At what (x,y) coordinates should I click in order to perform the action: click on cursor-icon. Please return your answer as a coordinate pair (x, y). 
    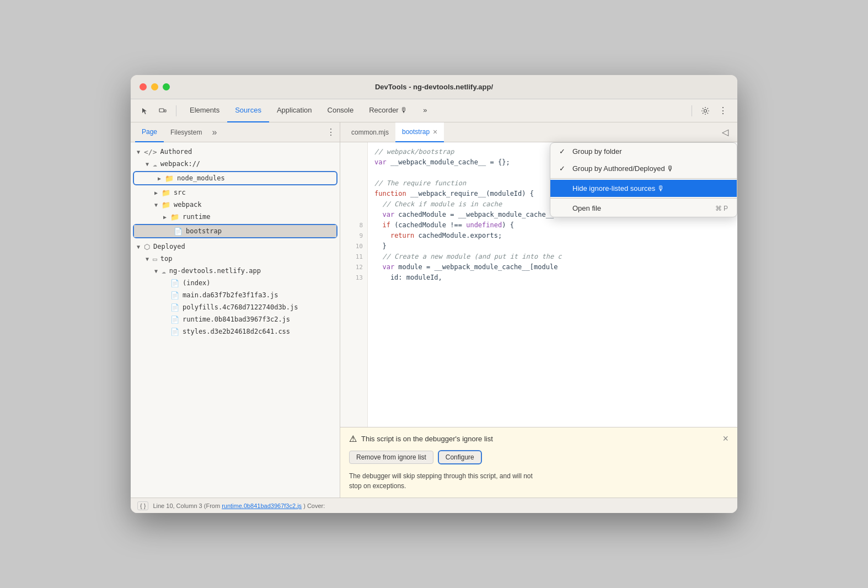
    Looking at the image, I should click on (145, 111).